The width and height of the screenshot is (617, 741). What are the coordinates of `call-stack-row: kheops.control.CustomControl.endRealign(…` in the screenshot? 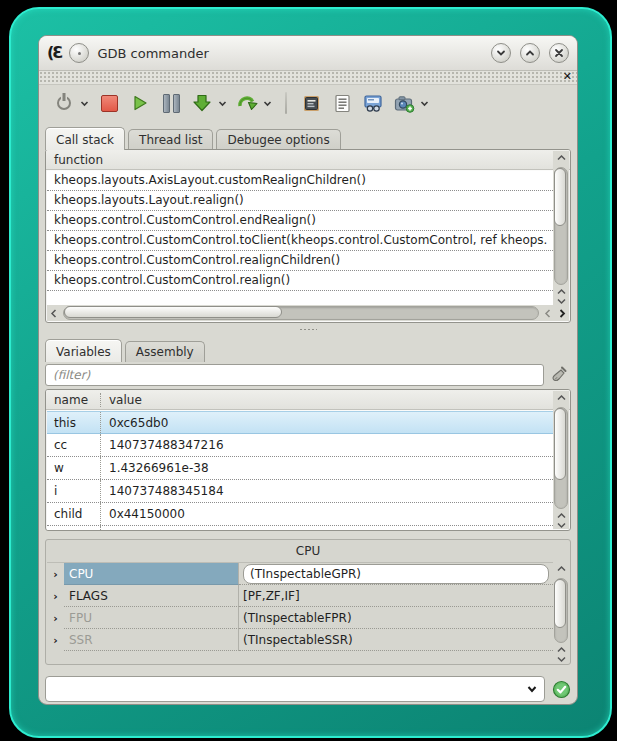 It's located at (300, 221).